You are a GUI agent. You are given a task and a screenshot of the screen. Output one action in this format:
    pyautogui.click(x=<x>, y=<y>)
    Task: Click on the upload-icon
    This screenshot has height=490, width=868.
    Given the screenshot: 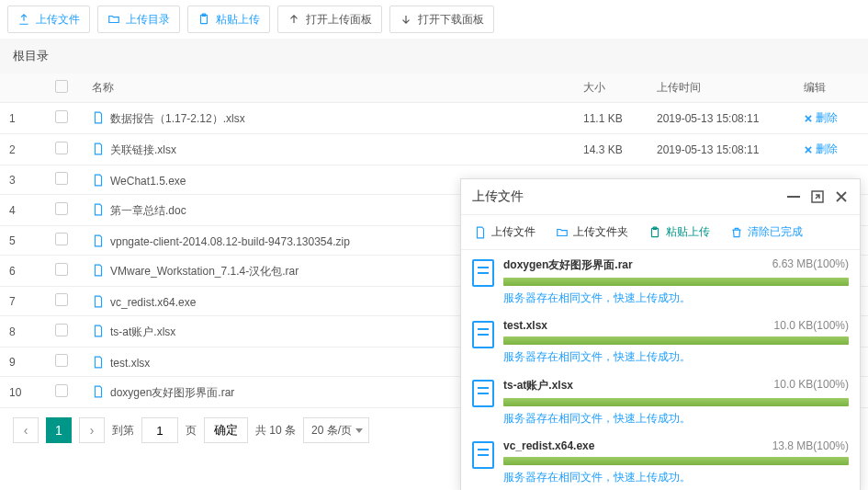 What is the action you would take?
    pyautogui.click(x=24, y=19)
    